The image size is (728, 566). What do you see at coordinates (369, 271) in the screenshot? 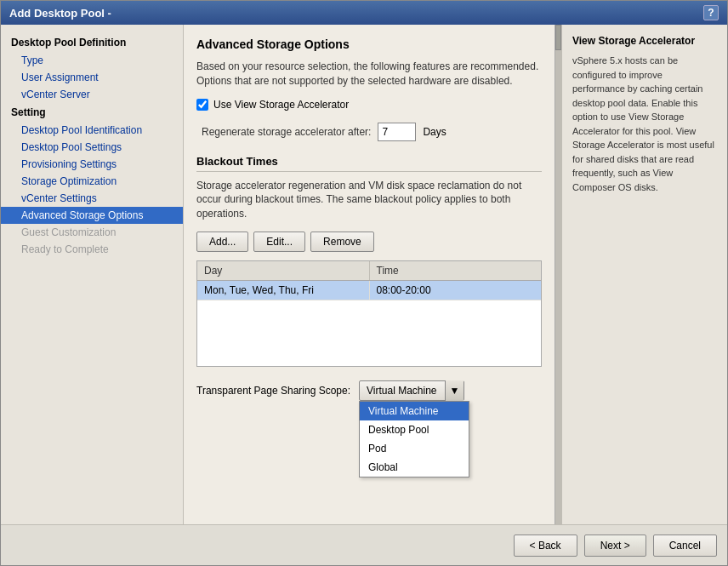
I see `table-header: Day Time` at bounding box center [369, 271].